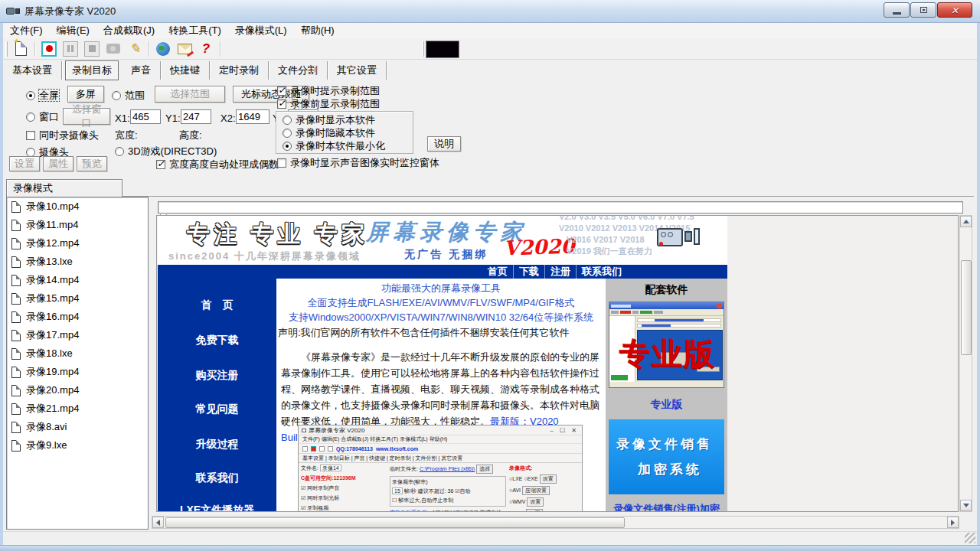  What do you see at coordinates (966, 364) in the screenshot?
I see `vertical-scrollbar` at bounding box center [966, 364].